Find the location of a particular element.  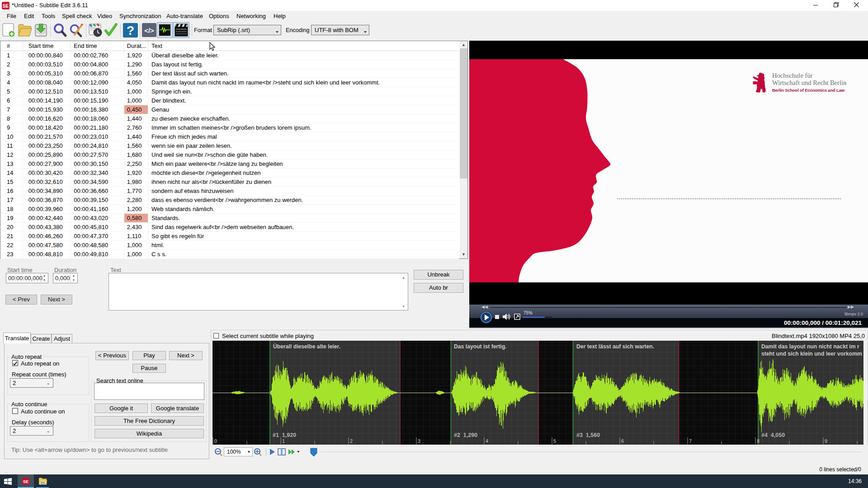

svg-text: 7 is located at coordinates (690, 441).